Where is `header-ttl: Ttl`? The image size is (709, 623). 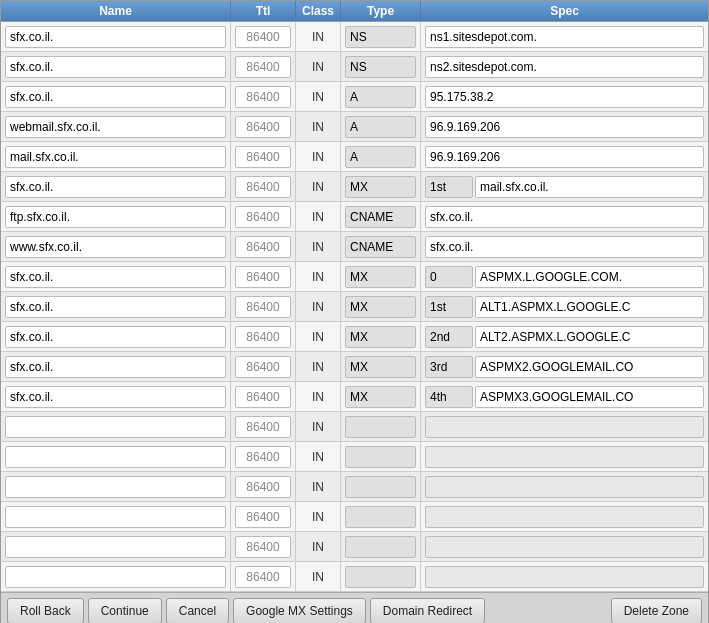 header-ttl: Ttl is located at coordinates (264, 11).